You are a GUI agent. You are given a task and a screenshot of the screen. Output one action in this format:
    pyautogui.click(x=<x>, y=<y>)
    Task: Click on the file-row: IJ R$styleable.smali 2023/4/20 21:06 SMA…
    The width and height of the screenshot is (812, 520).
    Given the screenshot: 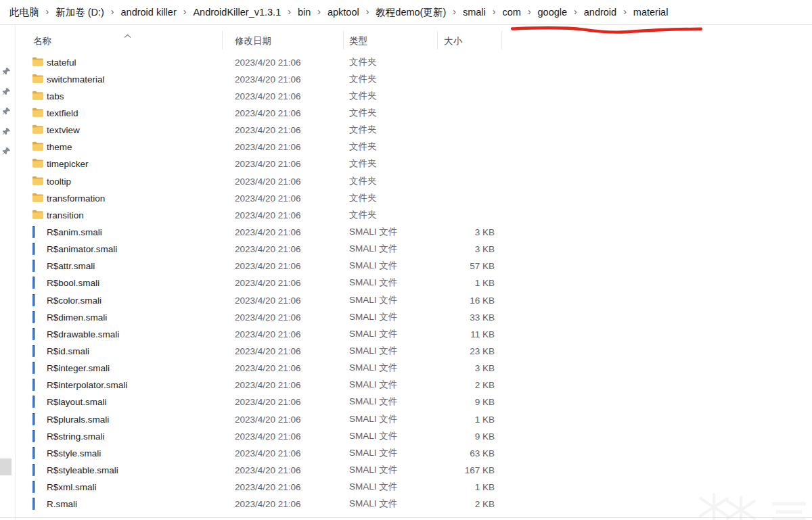 What is the action you would take?
    pyautogui.click(x=273, y=469)
    